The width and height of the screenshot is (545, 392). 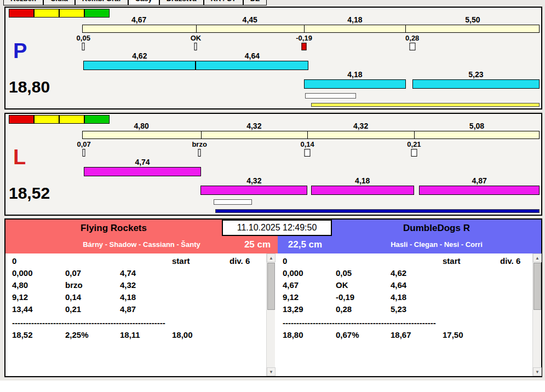 What do you see at coordinates (311, 135) in the screenshot?
I see `leg-duration-bar` at bounding box center [311, 135].